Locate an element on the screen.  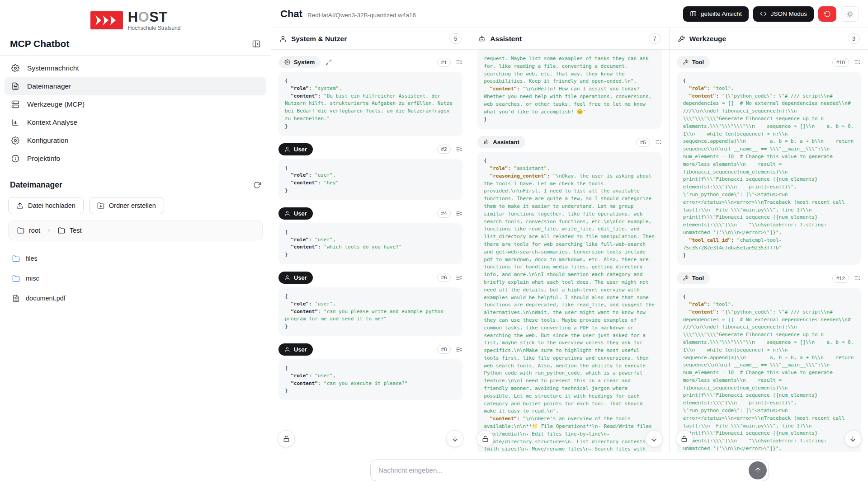
split-view-button: geteilte Ansicht is located at coordinates (716, 14).